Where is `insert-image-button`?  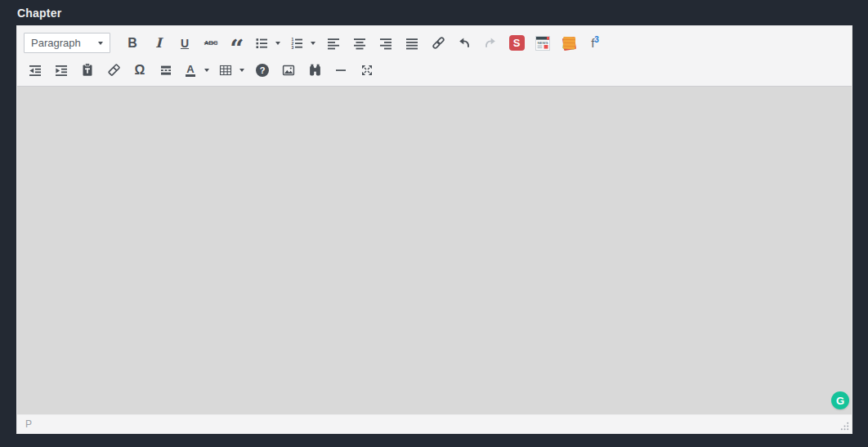
insert-image-button is located at coordinates (289, 70).